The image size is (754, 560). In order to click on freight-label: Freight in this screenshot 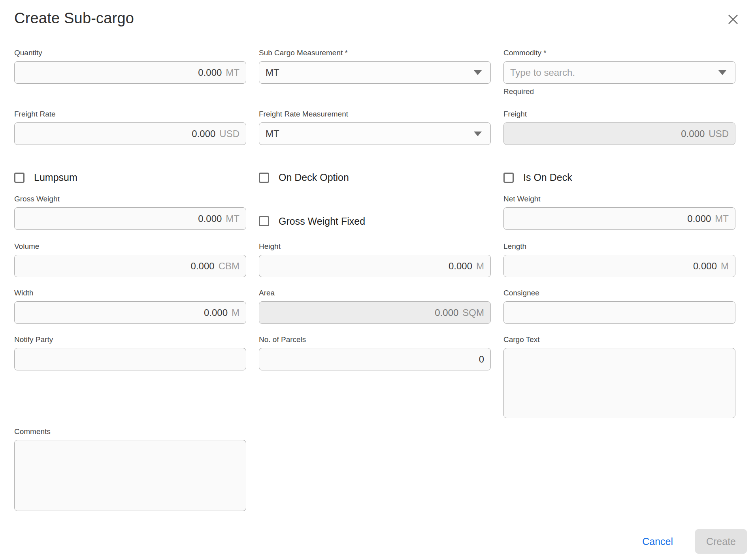, I will do `click(620, 114)`.